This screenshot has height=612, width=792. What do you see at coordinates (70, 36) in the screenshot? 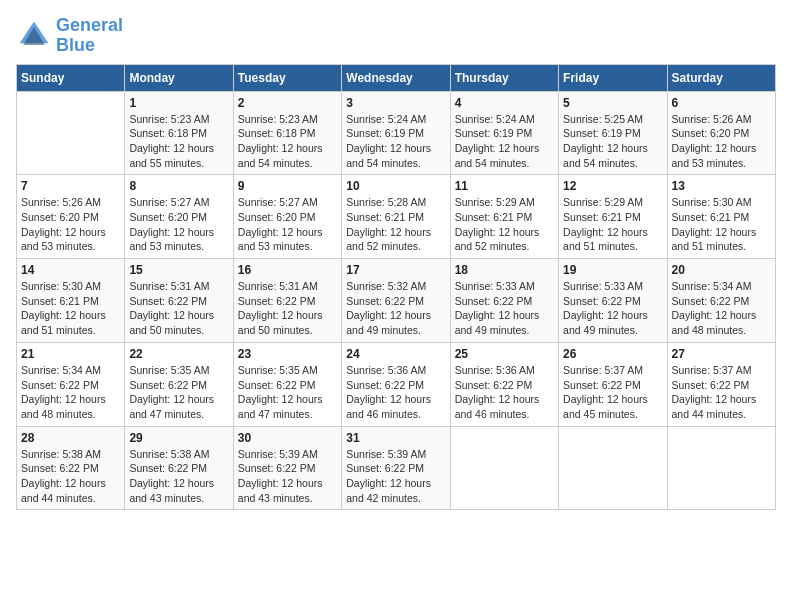
I see `logo: General Blue` at bounding box center [70, 36].